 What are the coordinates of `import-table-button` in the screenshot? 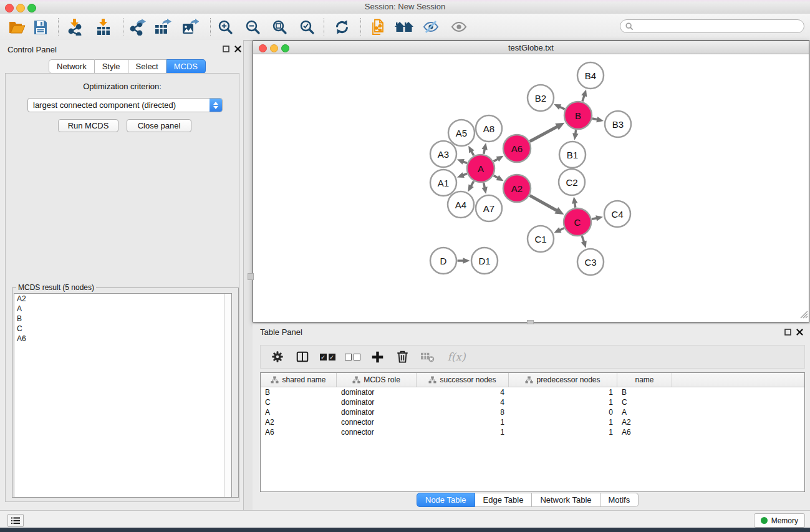 It's located at (104, 27).